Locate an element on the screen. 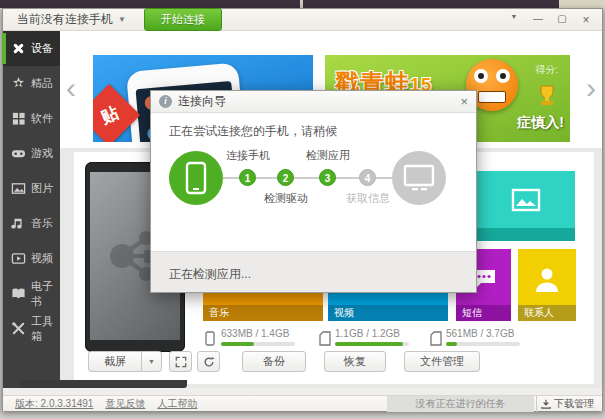 Image resolution: width=605 pixels, height=419 pixels. storage-value: 1.1GB / 1.2GB is located at coordinates (368, 334).